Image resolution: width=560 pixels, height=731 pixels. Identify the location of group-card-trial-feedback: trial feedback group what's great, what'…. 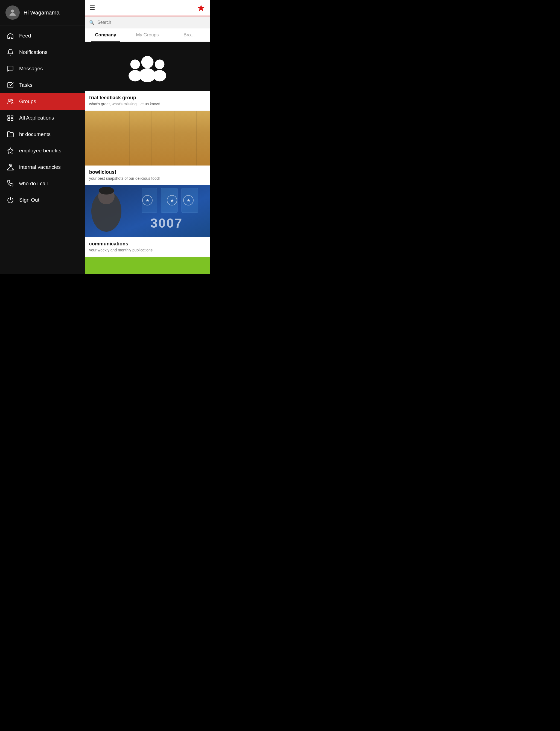
(147, 76).